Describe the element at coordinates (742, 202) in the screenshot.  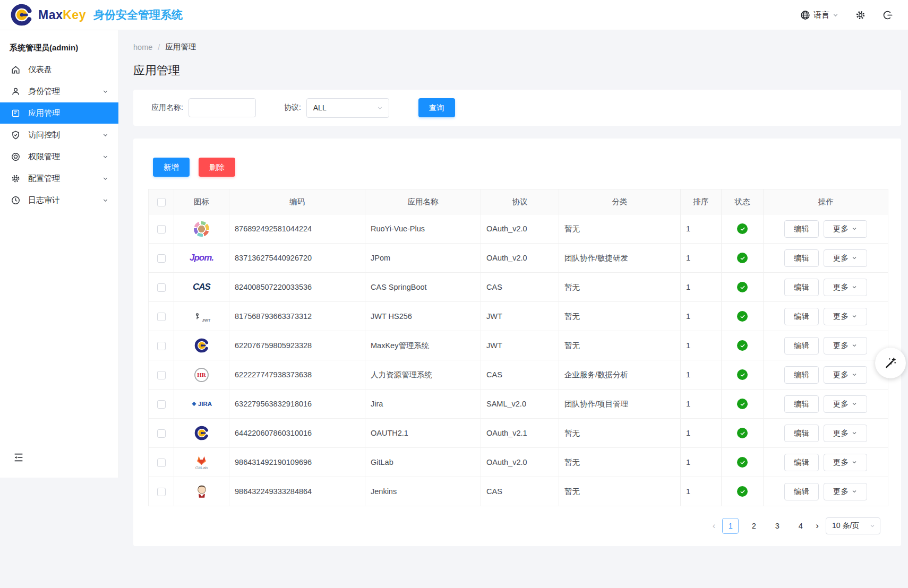
I see `column-header: 状态` at that location.